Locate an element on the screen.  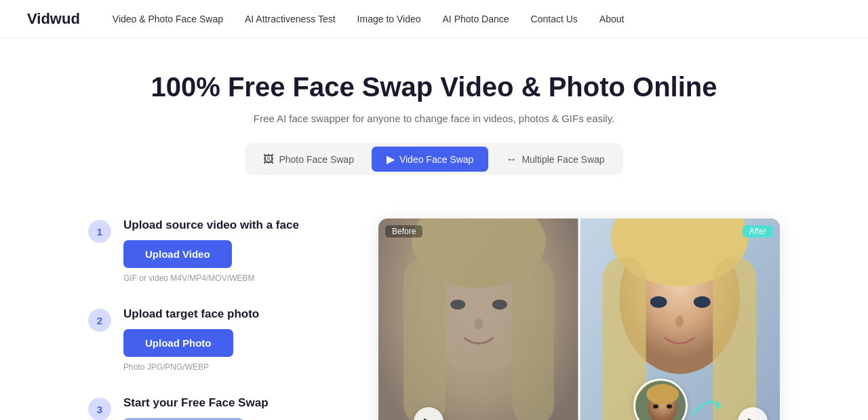
source-face-image is located at coordinates (662, 400).